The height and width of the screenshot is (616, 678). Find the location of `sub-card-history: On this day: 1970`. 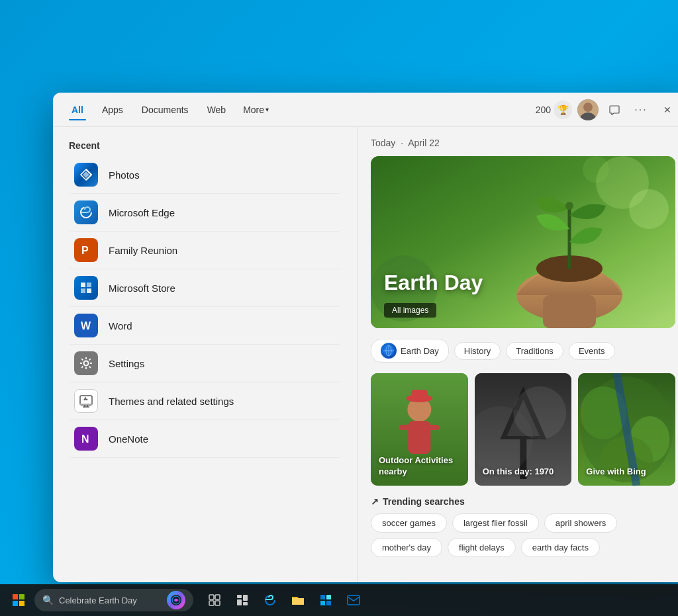

sub-card-history: On this day: 1970 is located at coordinates (523, 429).